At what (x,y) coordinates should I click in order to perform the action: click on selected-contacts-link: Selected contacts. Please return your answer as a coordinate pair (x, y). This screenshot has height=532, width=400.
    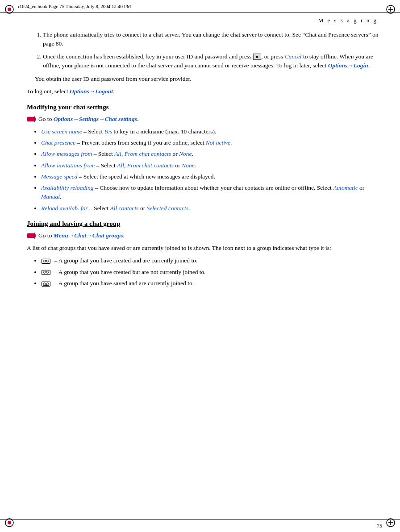
    Looking at the image, I should click on (168, 208).